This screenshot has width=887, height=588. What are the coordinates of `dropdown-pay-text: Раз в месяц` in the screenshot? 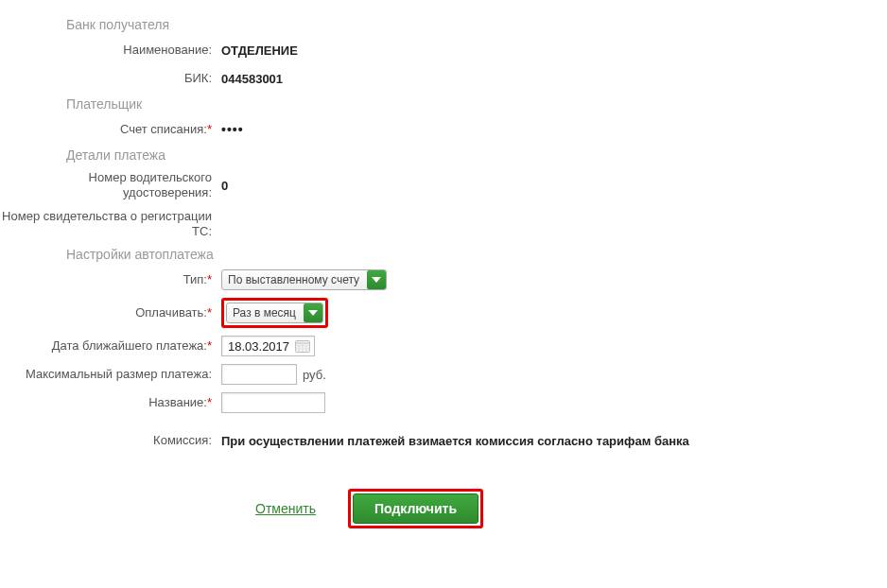 It's located at (267, 313).